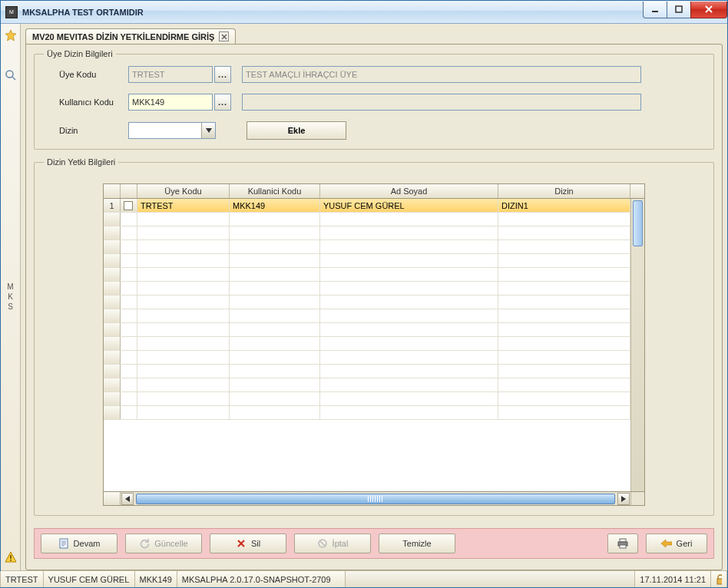 This screenshot has height=588, width=728. What do you see at coordinates (364, 12) in the screenshot?
I see `titlebar: M MKSALPHA TEST ORTAMIDIR` at bounding box center [364, 12].